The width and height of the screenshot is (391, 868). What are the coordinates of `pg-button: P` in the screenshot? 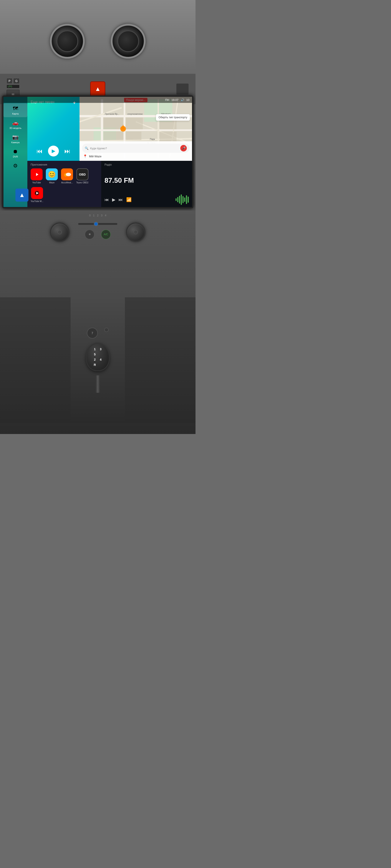 It's located at (9, 81).